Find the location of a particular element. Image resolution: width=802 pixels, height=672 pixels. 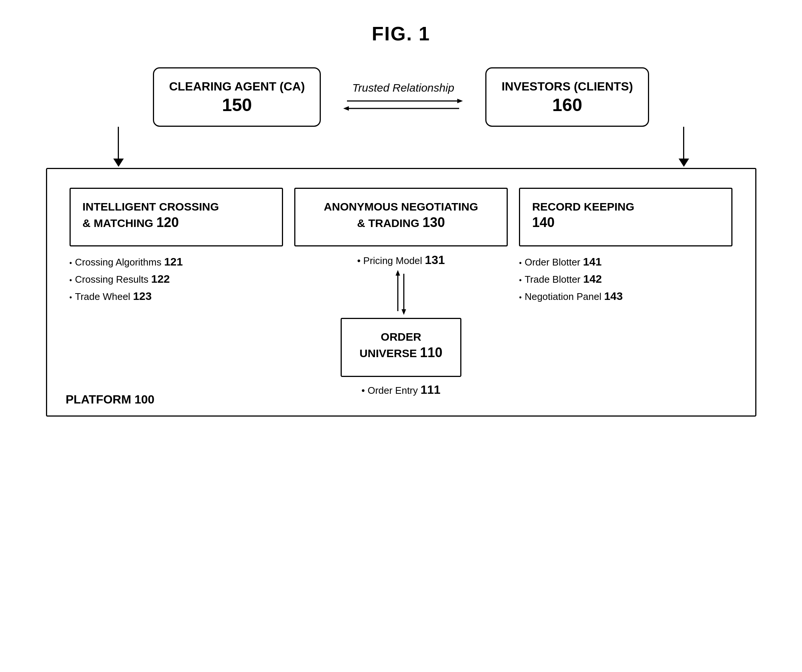

list-item: • Crossing Results 122 is located at coordinates (176, 279).